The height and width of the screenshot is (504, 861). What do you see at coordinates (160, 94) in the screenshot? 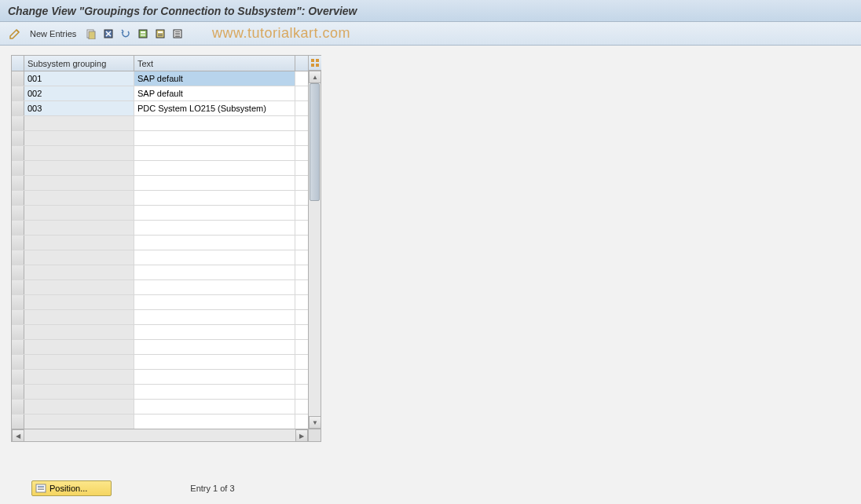
I see `table-row: 002SAP default` at bounding box center [160, 94].